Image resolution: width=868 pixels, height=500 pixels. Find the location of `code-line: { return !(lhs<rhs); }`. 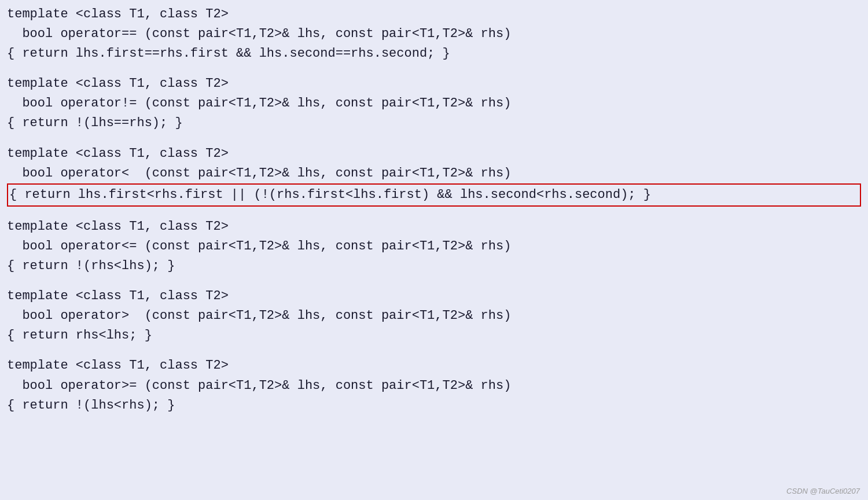

code-line: { return !(lhs<rhs); } is located at coordinates (434, 406).